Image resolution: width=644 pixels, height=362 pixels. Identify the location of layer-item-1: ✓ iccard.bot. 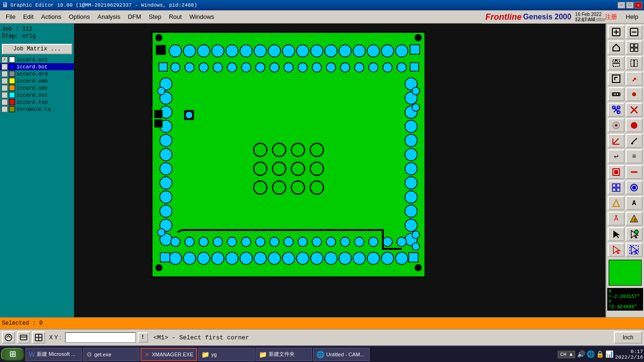
(37, 67).